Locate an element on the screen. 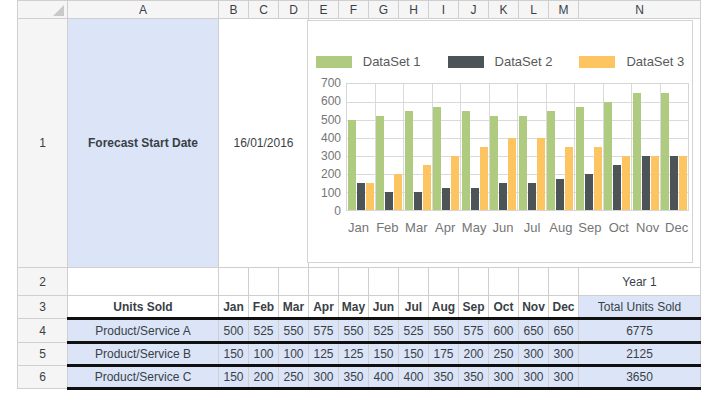  cell-month-header-may: May is located at coordinates (354, 308).